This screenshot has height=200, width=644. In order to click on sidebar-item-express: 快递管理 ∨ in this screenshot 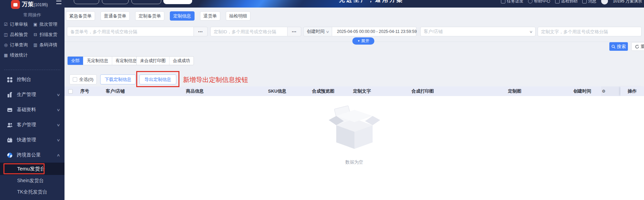, I will do `click(32, 140)`.